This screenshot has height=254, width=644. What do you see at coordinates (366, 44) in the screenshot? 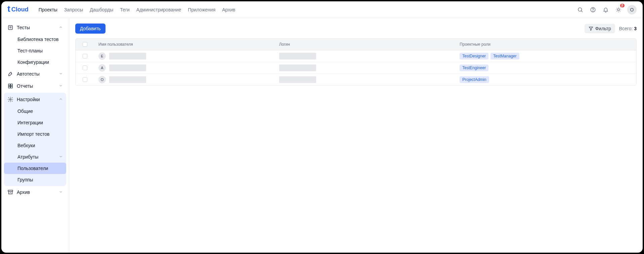
I see `header-login: Логин` at bounding box center [366, 44].